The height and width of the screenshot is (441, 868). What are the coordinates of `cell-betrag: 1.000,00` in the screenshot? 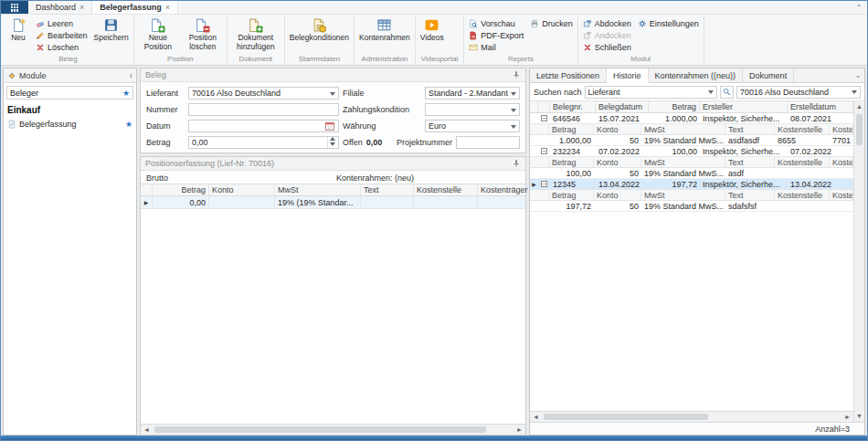 It's located at (674, 119).